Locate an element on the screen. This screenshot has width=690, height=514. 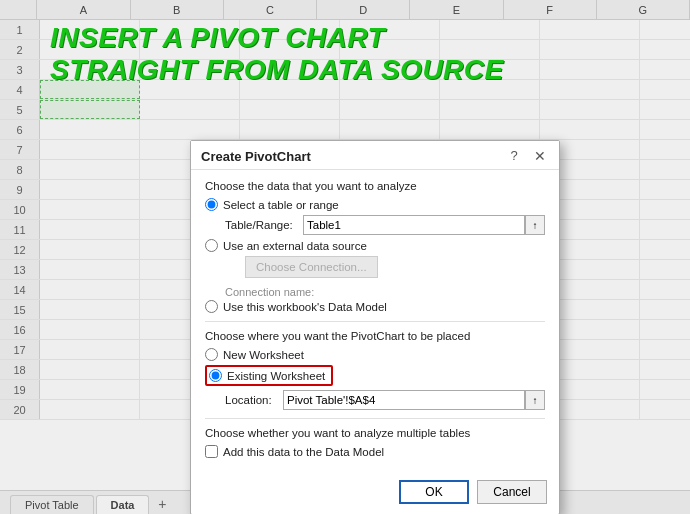
radio-new-worksheet-label: New Worksheet is located at coordinates (264, 355).